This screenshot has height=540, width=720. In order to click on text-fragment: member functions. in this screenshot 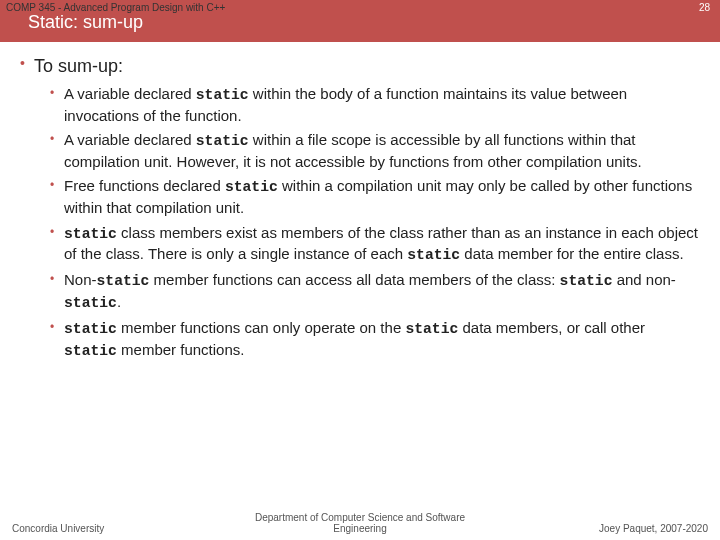, I will do `click(181, 350)`.